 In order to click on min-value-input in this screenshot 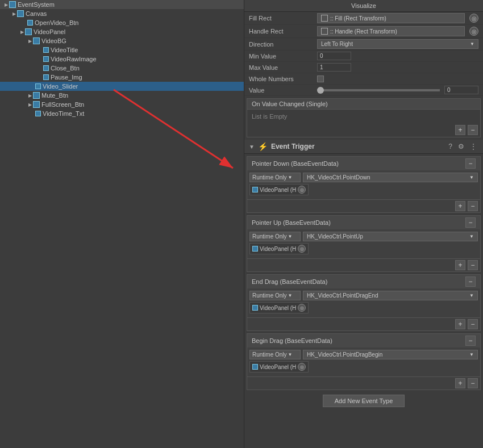, I will do `click(334, 56)`.